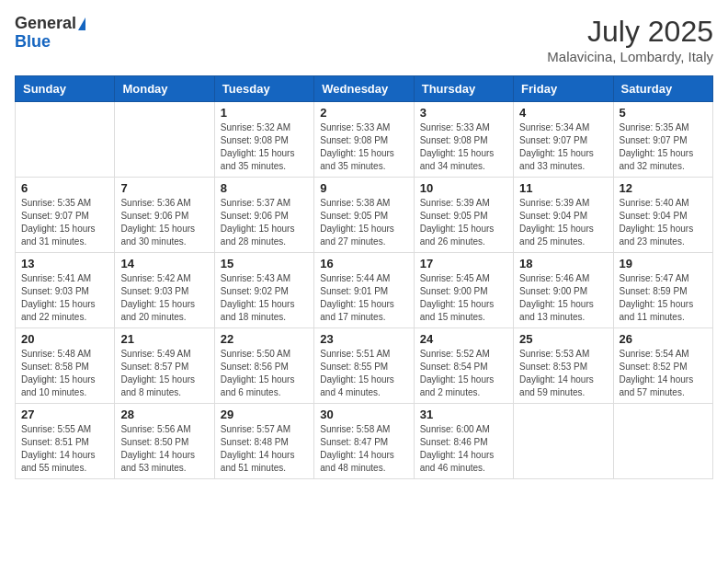  What do you see at coordinates (364, 442) in the screenshot?
I see `week-row-5: 27Sunrise: 5:55 AM Sunset: 8:51 PM Dayli…` at bounding box center [364, 442].